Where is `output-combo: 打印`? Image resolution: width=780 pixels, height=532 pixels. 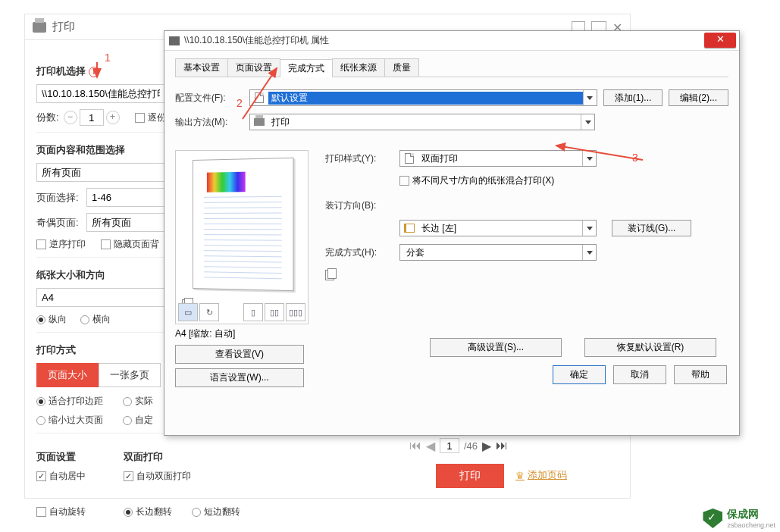
output-combo: 打印 is located at coordinates (422, 122).